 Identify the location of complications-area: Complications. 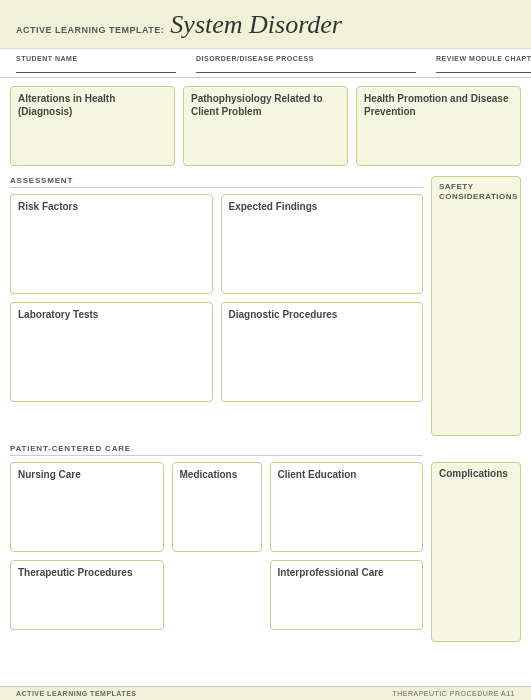
(476, 543).